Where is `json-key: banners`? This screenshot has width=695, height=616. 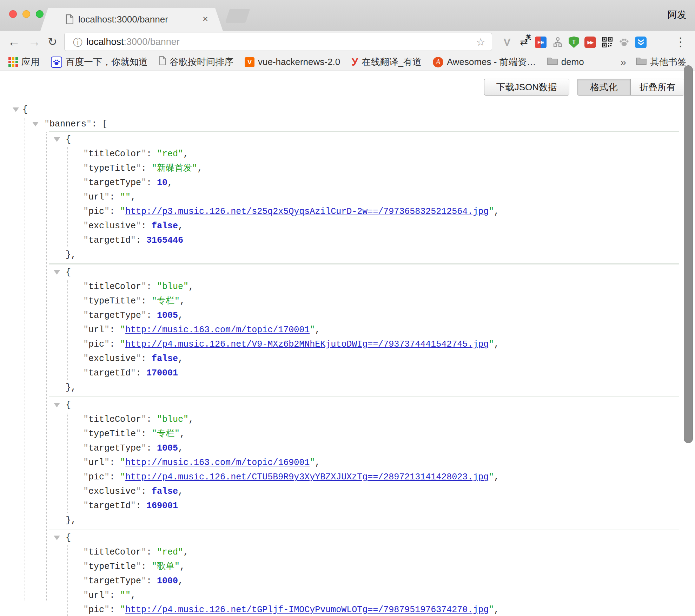 json-key: banners is located at coordinates (68, 124).